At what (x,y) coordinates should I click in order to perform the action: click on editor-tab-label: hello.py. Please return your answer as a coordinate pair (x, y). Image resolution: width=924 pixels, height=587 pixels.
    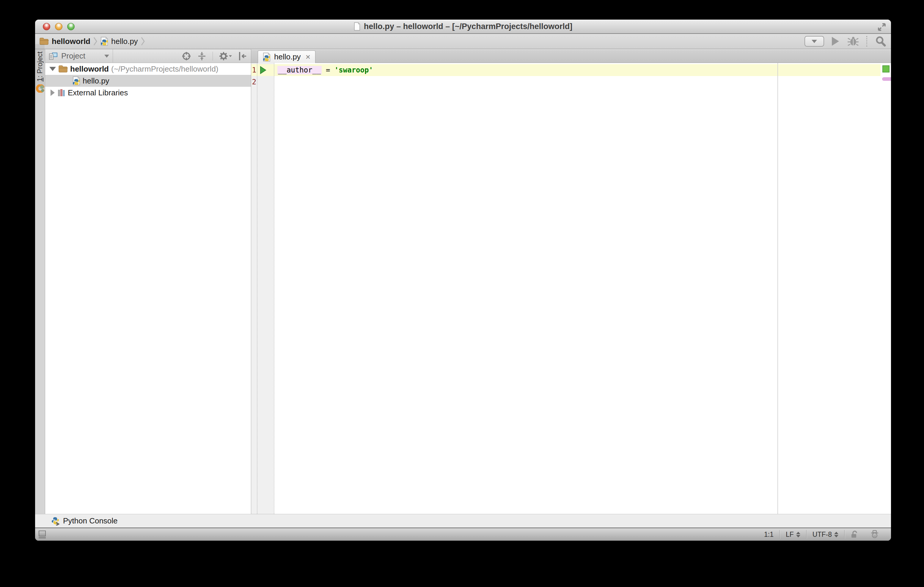
    Looking at the image, I should click on (287, 57).